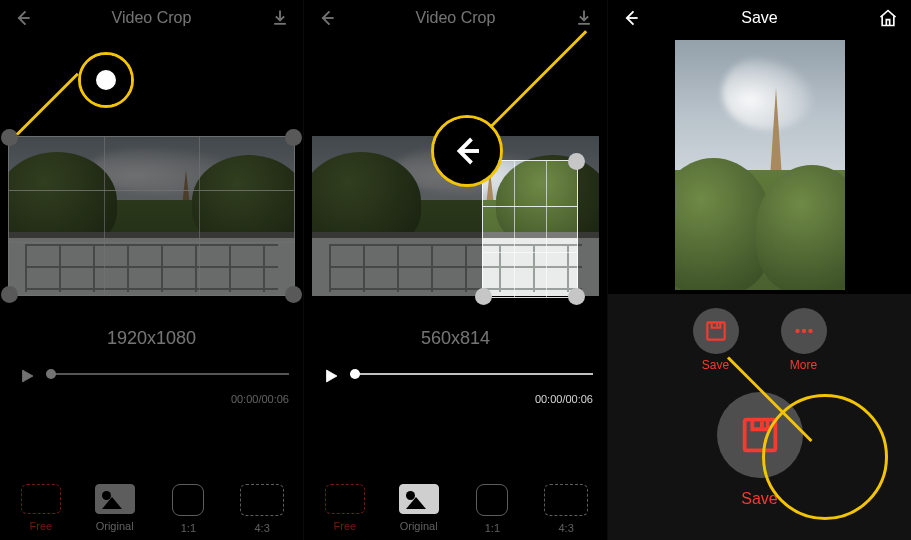 This screenshot has height=540, width=911. I want to click on more-button: More, so click(804, 340).